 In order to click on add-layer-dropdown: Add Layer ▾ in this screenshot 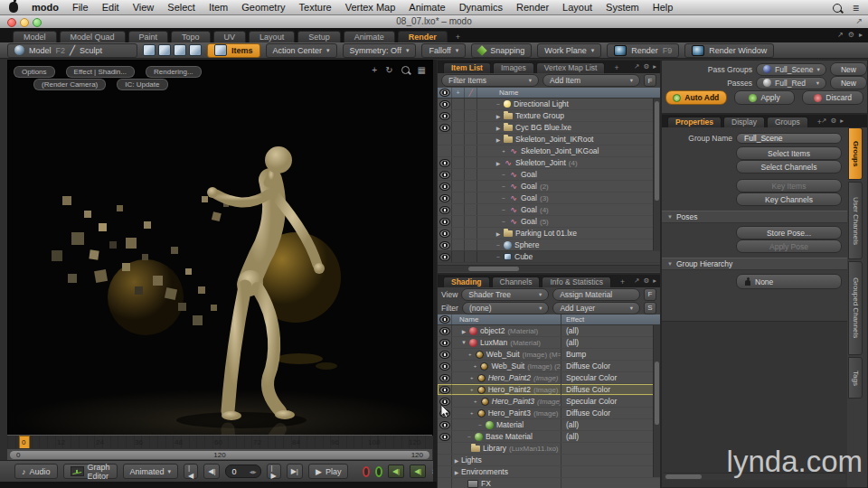, I will do `click(597, 308)`.